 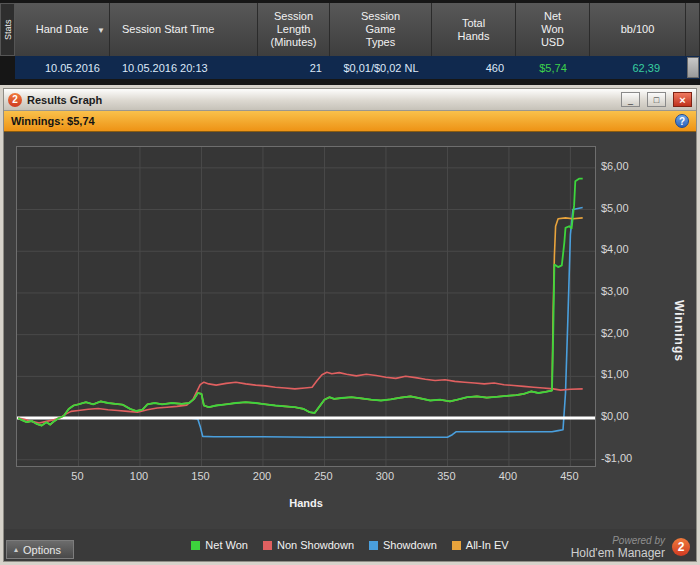 I want to click on y-axis-title: Winnings, so click(x=679, y=331).